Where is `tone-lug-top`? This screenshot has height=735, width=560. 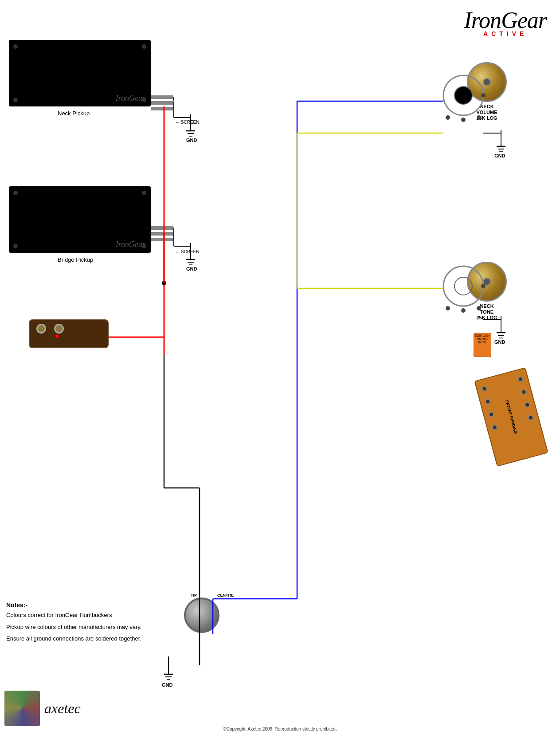
tone-lug-top is located at coordinates (483, 286).